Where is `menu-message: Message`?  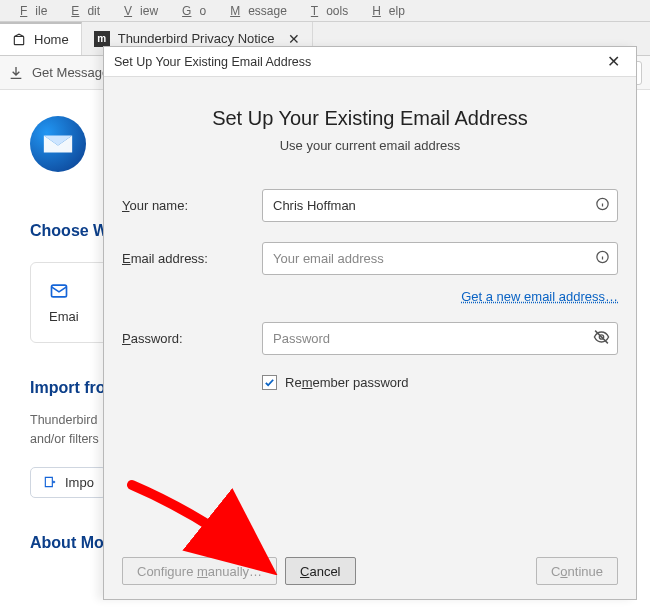
menu-message: Message is located at coordinates (254, 11).